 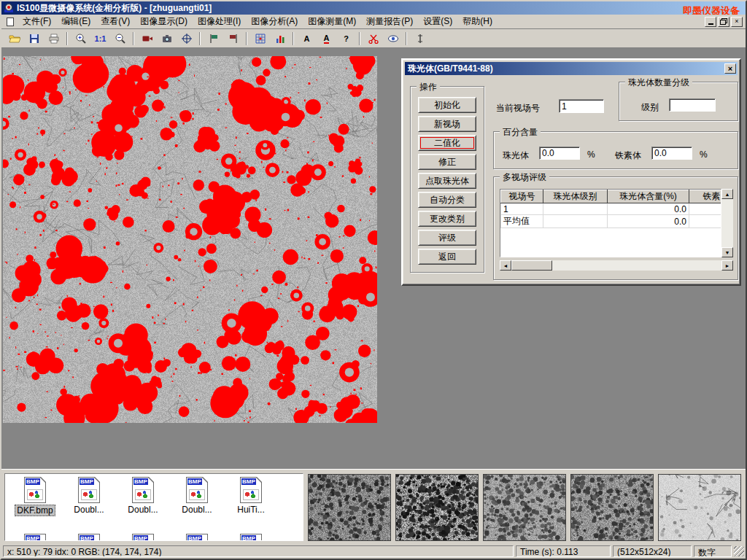 I want to click on operation-button-binarize: 二值化, so click(x=447, y=143).